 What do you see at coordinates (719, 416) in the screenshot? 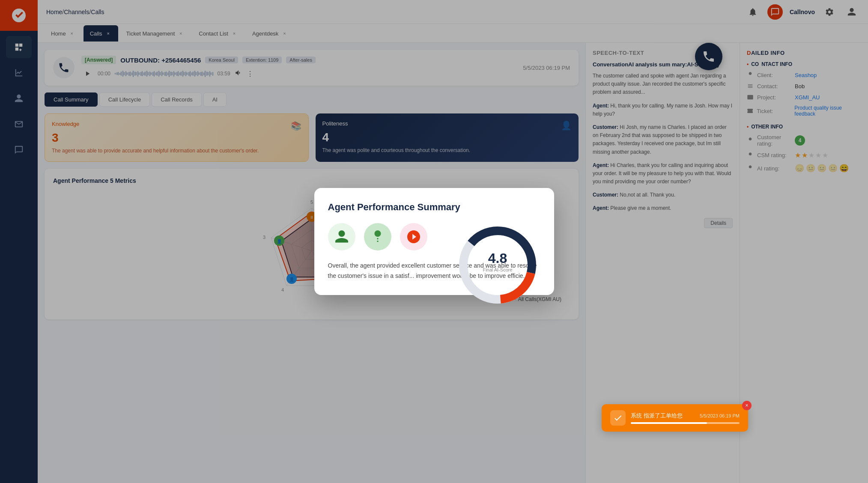
I see `toast-time: 5/5/2023 06:19 PM` at bounding box center [719, 416].